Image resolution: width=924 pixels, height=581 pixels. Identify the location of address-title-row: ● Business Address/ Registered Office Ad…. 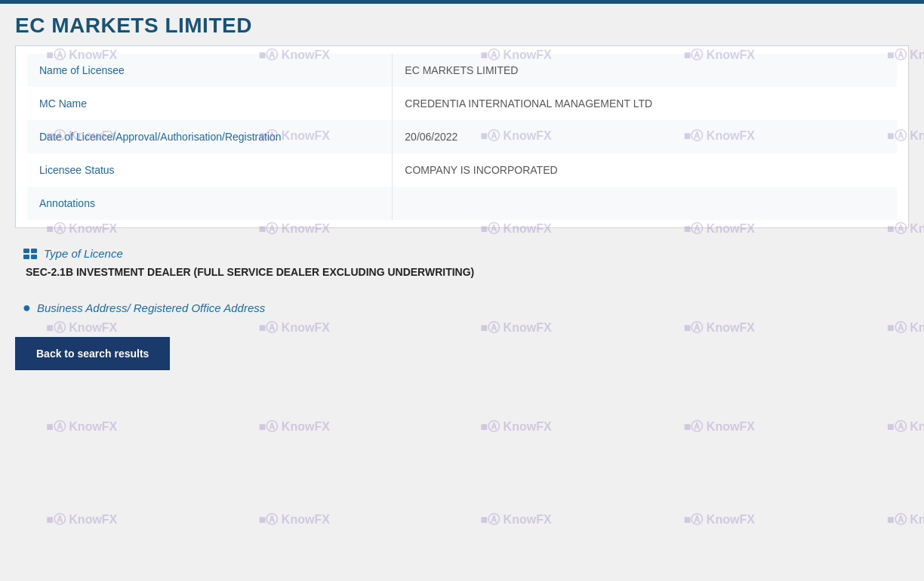
(466, 307).